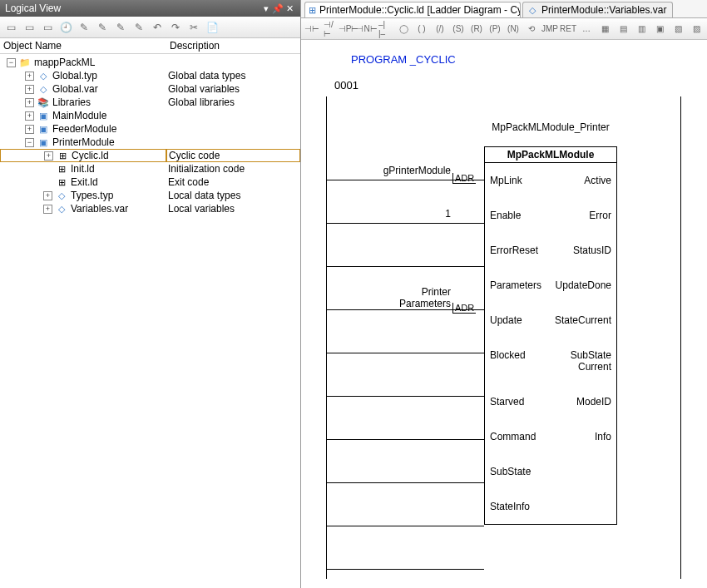 The height and width of the screenshot is (588, 707). What do you see at coordinates (150, 142) in the screenshot?
I see `tree-row-printermodule: −▣PrinterModule` at bounding box center [150, 142].